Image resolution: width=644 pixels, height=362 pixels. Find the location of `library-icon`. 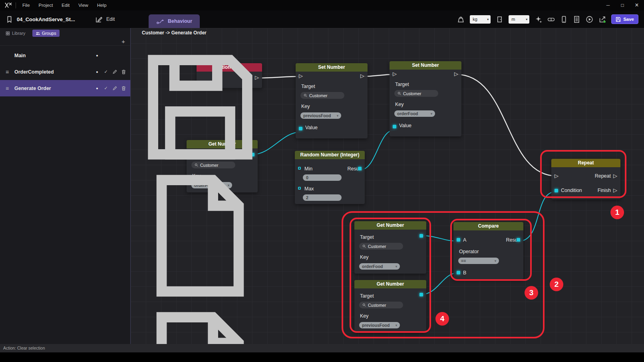

library-icon is located at coordinates (8, 34).